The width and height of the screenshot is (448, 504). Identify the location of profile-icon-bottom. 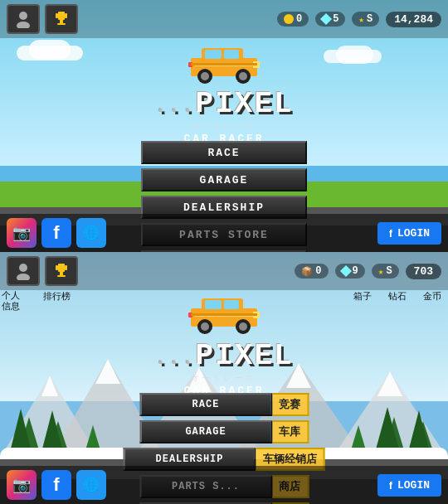
(23, 271).